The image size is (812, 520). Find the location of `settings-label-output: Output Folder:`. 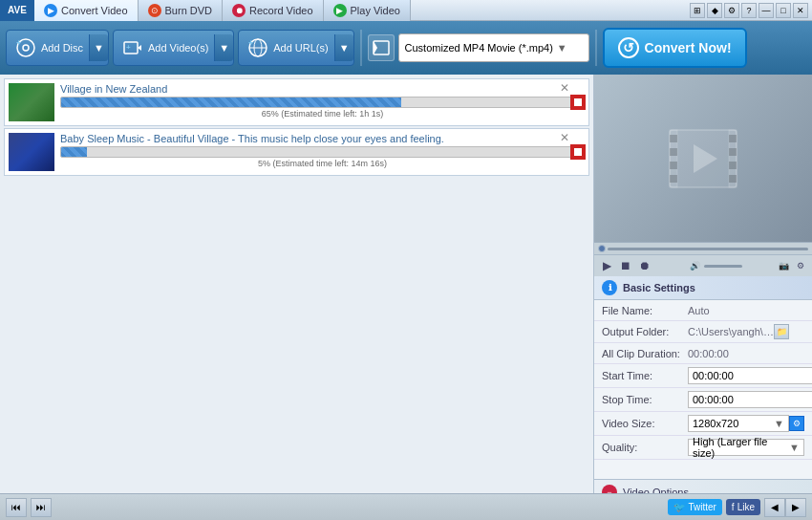

settings-label-output: Output Folder: is located at coordinates (645, 332).